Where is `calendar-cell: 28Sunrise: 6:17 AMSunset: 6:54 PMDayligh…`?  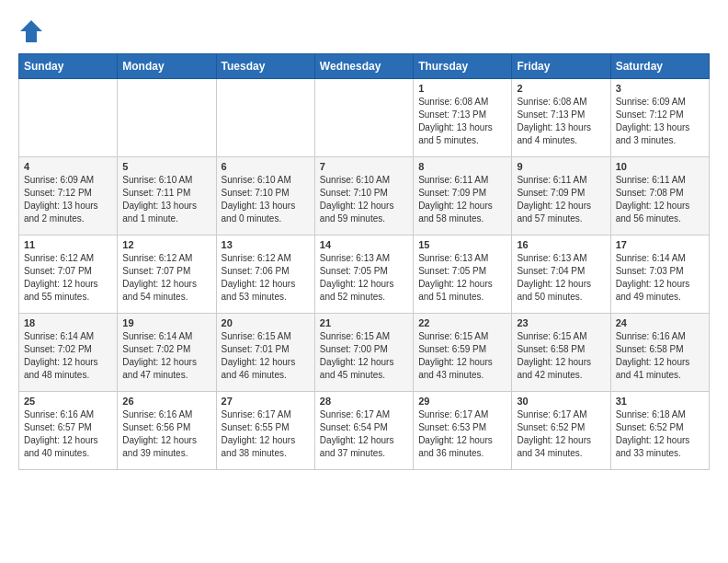
calendar-cell: 28Sunrise: 6:17 AMSunset: 6:54 PMDayligh… is located at coordinates (364, 431).